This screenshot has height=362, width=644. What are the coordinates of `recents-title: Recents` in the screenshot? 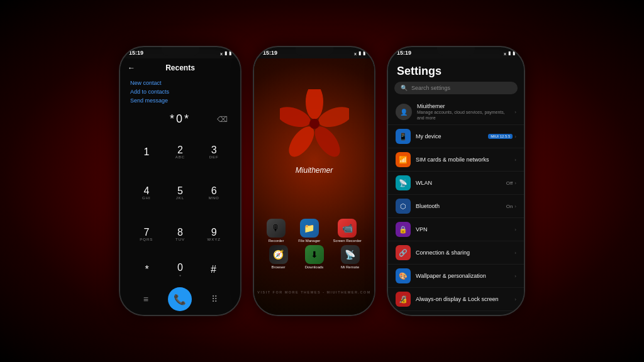 It's located at (180, 68).